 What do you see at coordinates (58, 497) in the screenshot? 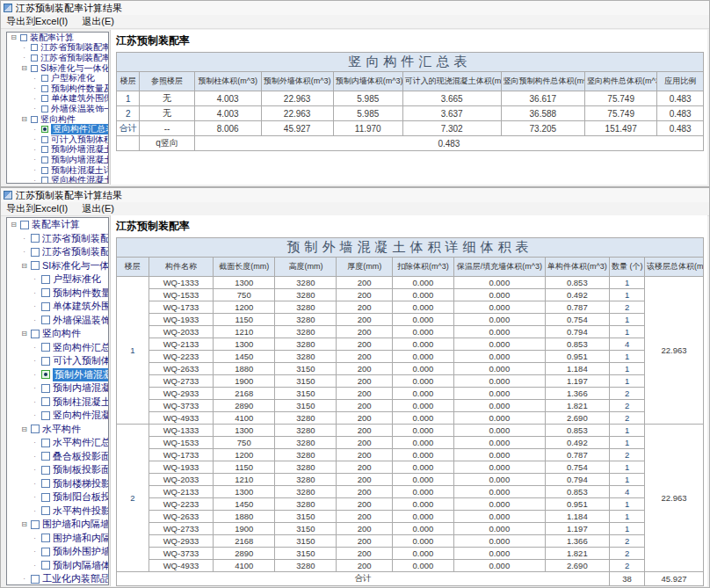
I see `tree-item: ·预制阳台板投影面` at bounding box center [58, 497].